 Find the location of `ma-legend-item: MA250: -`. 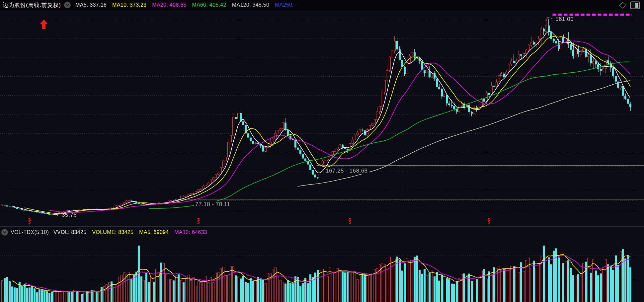

ma-legend-item: MA250: - is located at coordinates (286, 5).